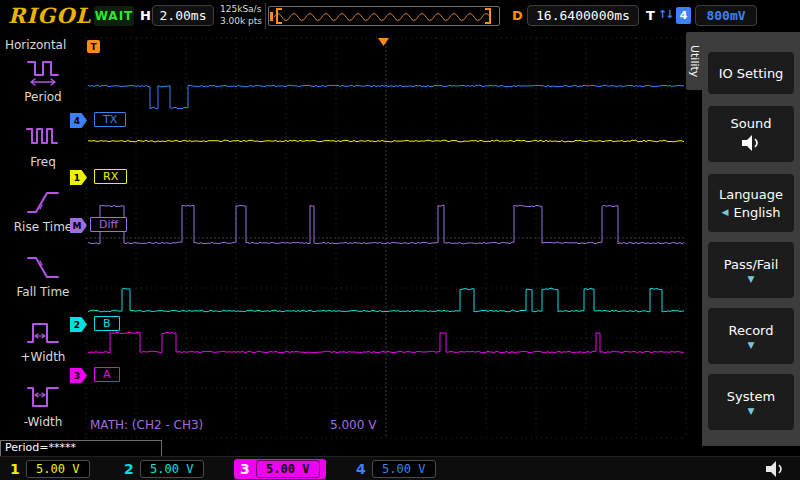  Describe the element at coordinates (44, 422) in the screenshot. I see `left-menu-item-label: -Width` at that location.